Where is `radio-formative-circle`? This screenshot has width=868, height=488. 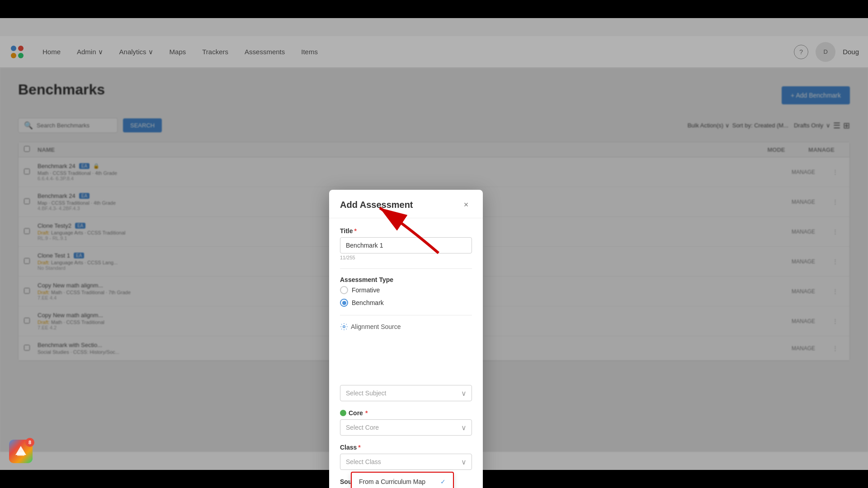
radio-formative-circle is located at coordinates (344, 290).